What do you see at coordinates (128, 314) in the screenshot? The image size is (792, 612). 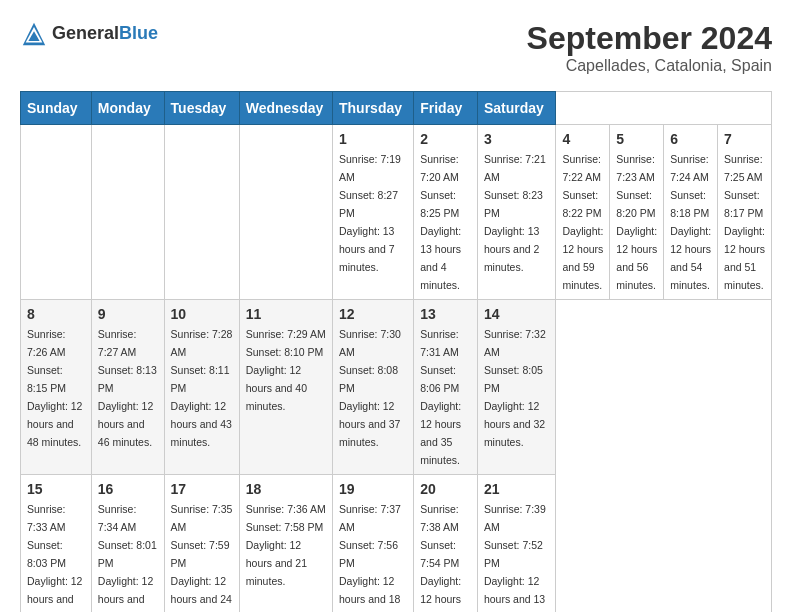 I see `day-number: 9` at bounding box center [128, 314].